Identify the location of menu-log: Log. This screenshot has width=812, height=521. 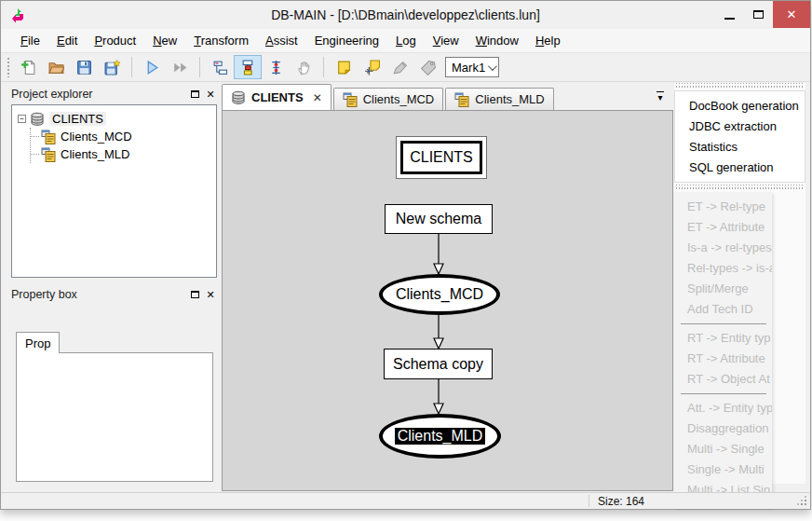
(406, 41).